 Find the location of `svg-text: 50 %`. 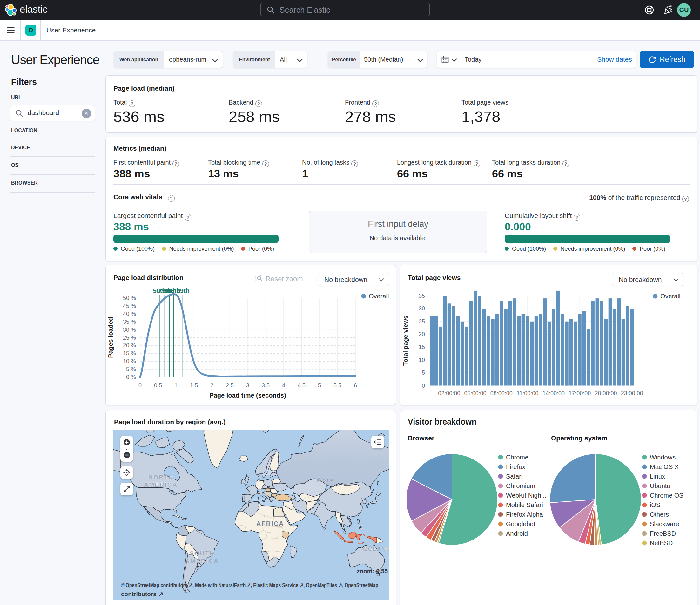

svg-text: 50 % is located at coordinates (129, 298).